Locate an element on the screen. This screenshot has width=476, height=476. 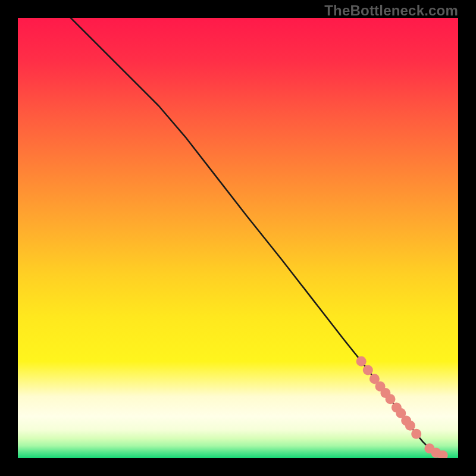
marker-group is located at coordinates (402, 407).